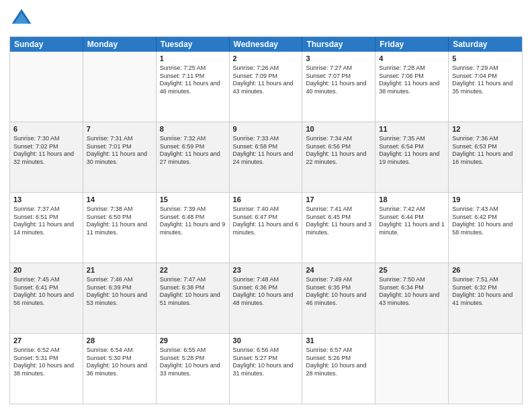 This screenshot has width=532, height=411. I want to click on cell-info: Sunrise: 7:36 AM Sunset: 6:53 PM Dayligh…, so click(485, 150).